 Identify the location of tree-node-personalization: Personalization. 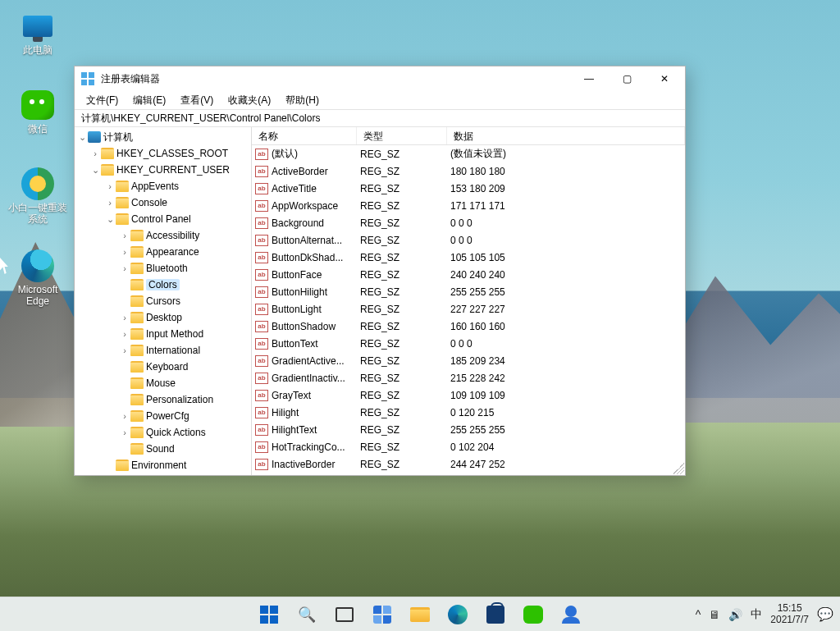
(162, 400).